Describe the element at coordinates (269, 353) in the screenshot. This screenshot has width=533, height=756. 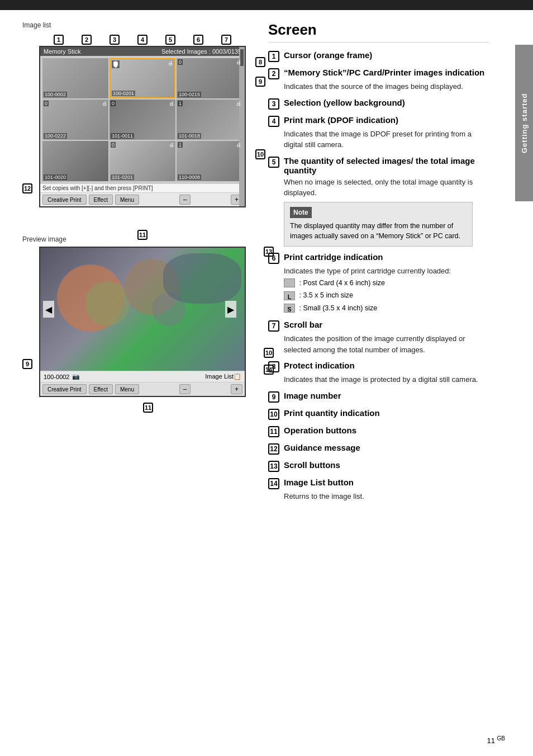
I see `callout-10-p: 10` at that location.